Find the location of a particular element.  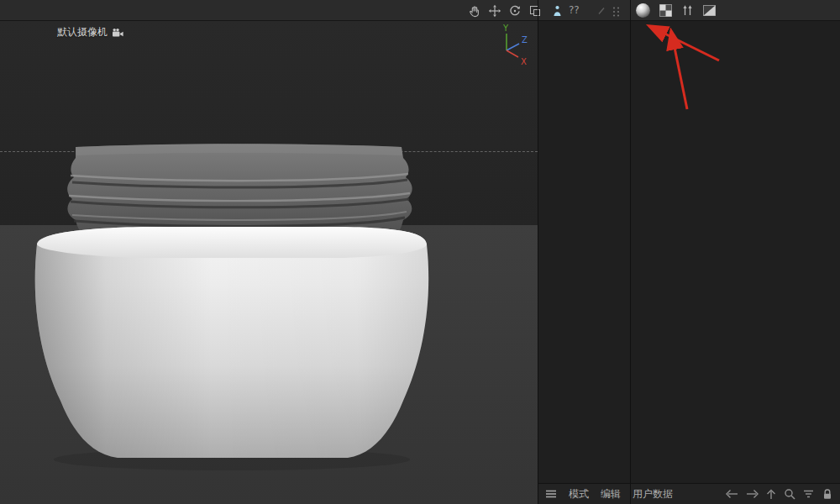

move-icon is located at coordinates (494, 10).